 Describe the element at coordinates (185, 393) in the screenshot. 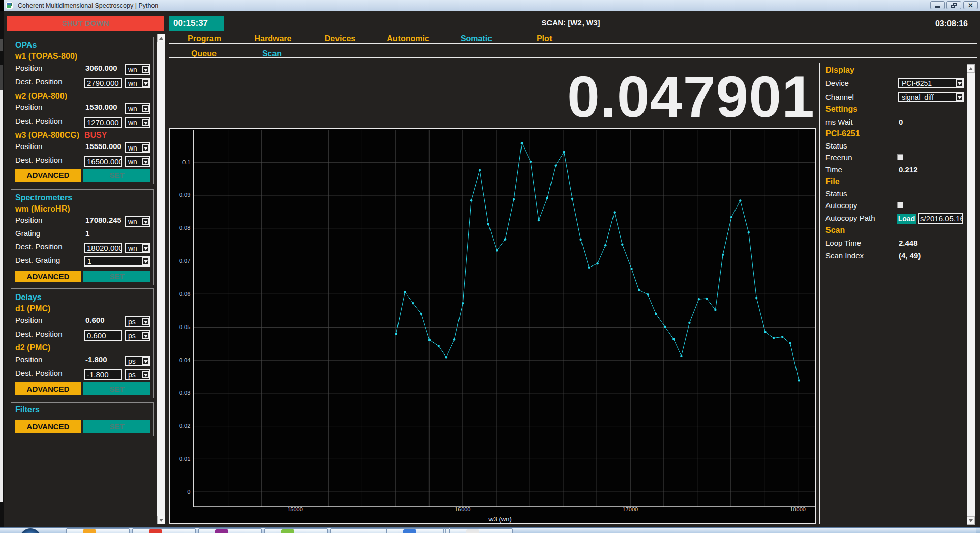

I see `svg-text: 0.03` at that location.